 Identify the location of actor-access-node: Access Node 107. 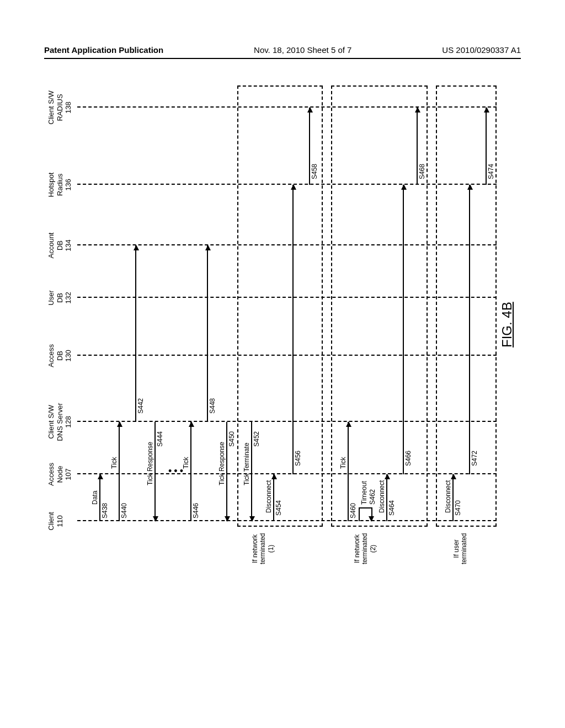
(60, 474).